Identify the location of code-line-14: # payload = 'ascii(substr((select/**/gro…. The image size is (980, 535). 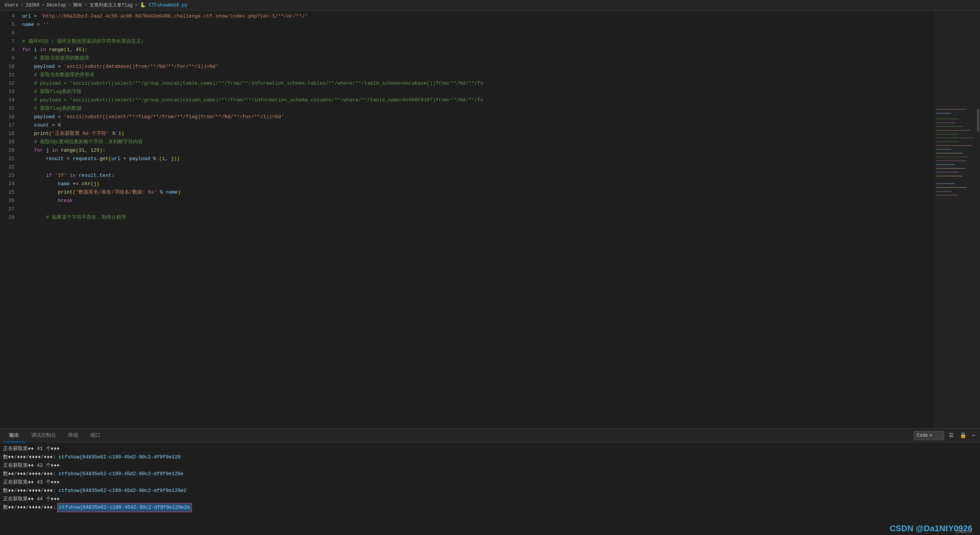
(501, 100).